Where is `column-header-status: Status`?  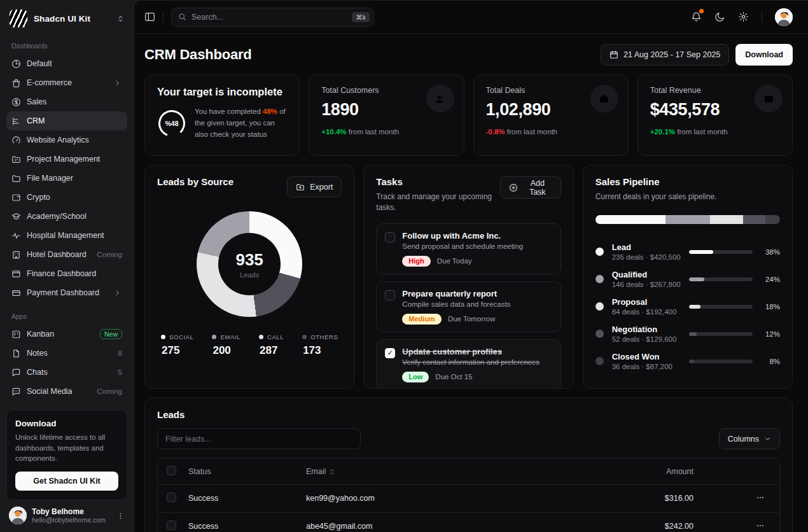
column-header-status: Status is located at coordinates (247, 472).